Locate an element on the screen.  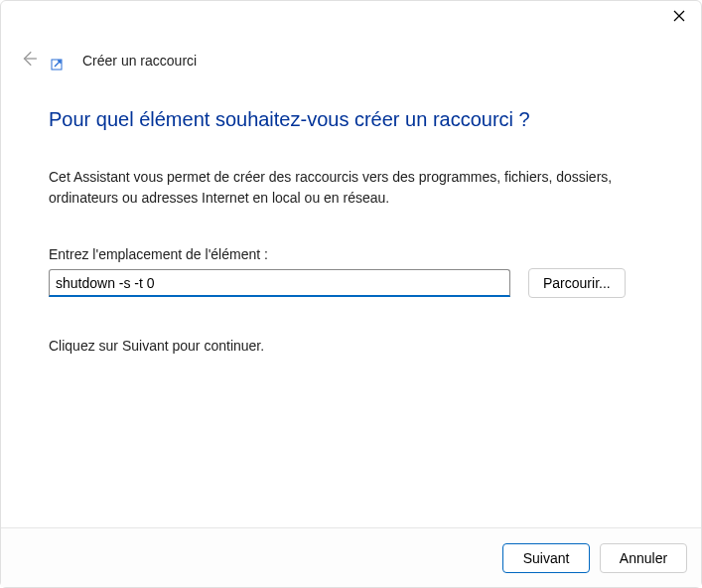
close-button is located at coordinates (679, 17).